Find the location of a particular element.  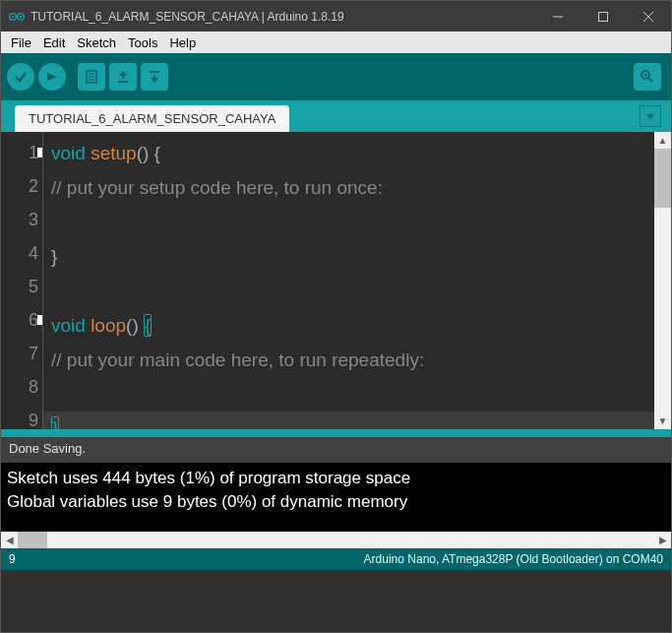

scroll-right-arrow: ▶ is located at coordinates (663, 539).